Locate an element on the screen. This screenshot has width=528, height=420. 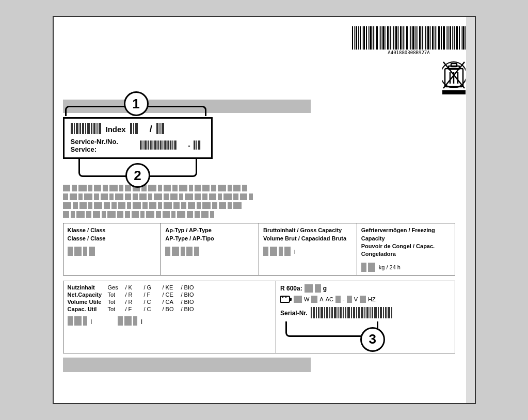
barcode-index-right1 is located at coordinates (138, 129).